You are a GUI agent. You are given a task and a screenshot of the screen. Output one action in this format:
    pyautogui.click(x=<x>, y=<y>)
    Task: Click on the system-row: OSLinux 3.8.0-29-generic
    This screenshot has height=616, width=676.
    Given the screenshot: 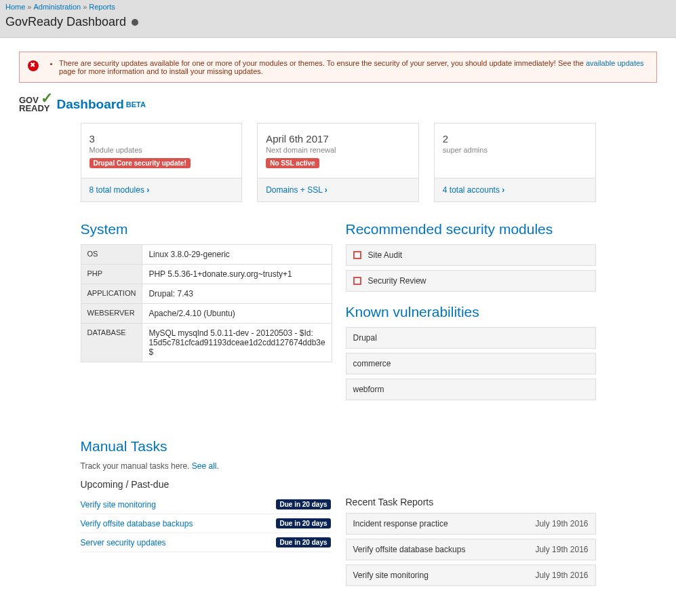 What is the action you would take?
    pyautogui.click(x=206, y=255)
    